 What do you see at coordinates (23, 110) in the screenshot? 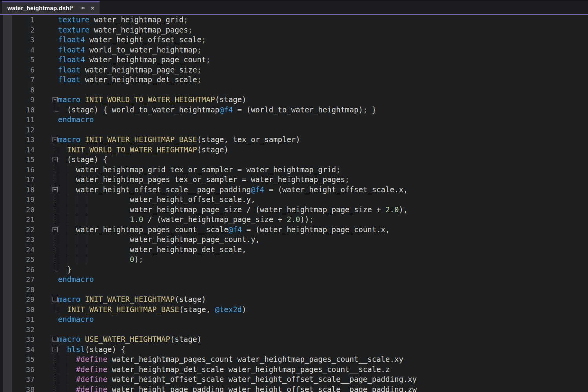
I see `line-number: 10` at bounding box center [23, 110].